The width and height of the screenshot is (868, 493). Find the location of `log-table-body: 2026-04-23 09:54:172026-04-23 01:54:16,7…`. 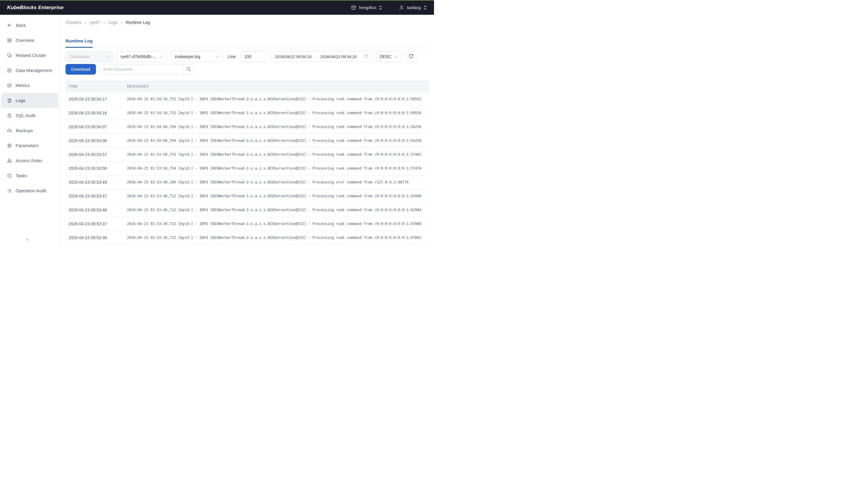

log-table-body: 2026-04-23 09:54:172026-04-23 01:54:16,7… is located at coordinates (247, 169).